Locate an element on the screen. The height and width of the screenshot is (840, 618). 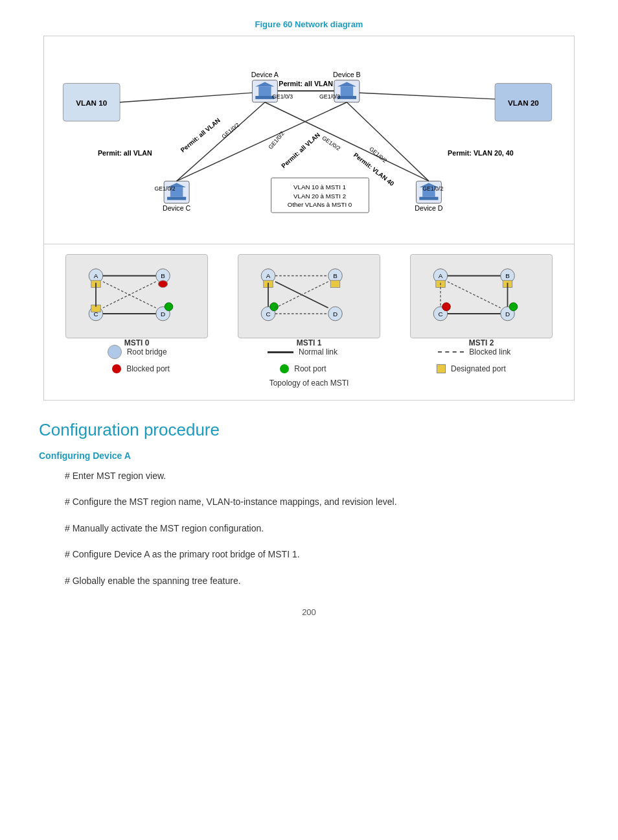
legend-blocked-link: Blocked link is located at coordinates (474, 352).